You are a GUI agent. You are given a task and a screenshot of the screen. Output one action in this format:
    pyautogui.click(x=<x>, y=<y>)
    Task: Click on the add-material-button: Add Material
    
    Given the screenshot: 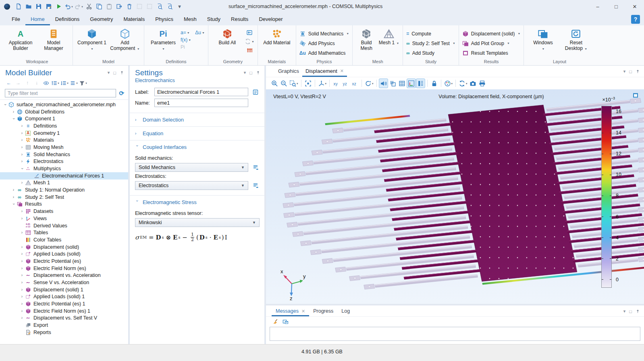 What is the action you would take?
    pyautogui.click(x=277, y=36)
    